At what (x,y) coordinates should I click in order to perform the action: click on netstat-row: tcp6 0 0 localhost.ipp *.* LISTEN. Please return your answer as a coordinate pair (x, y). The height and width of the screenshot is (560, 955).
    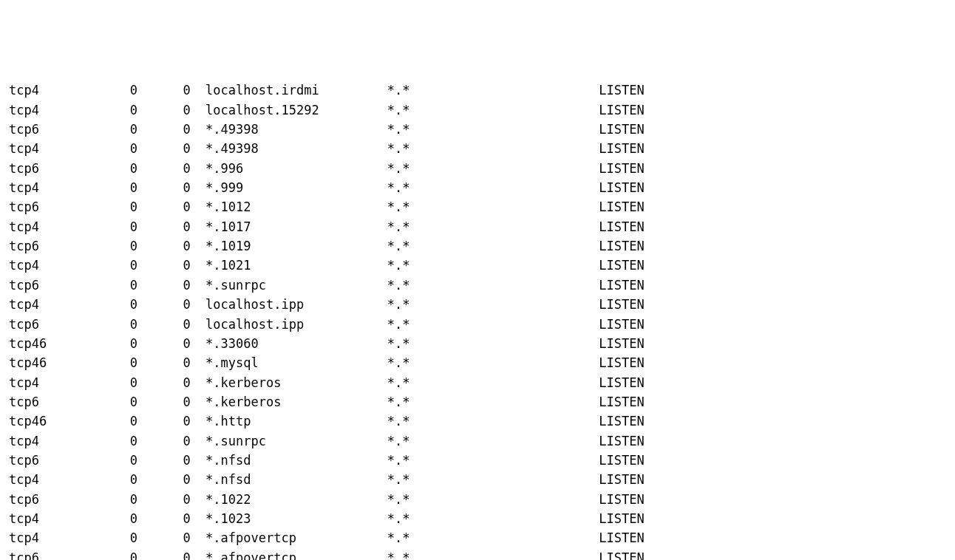
    Looking at the image, I should click on (478, 324).